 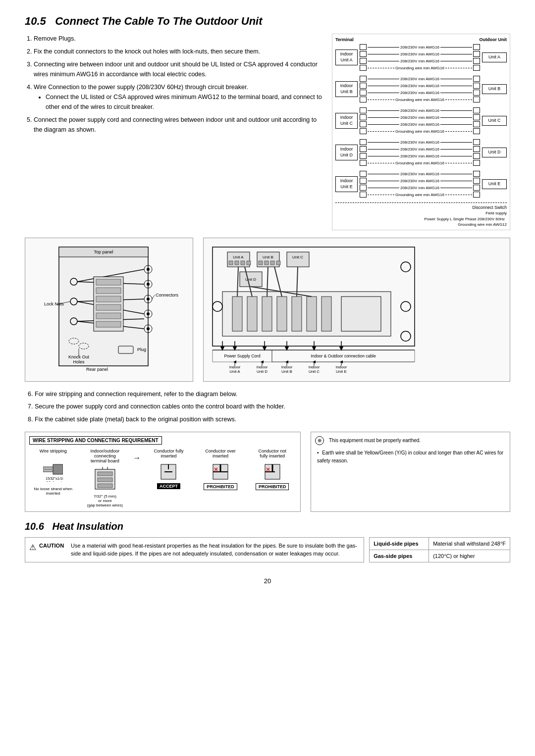 I want to click on caution-text: Use a material with good heat-resistant …, so click(x=215, y=550).